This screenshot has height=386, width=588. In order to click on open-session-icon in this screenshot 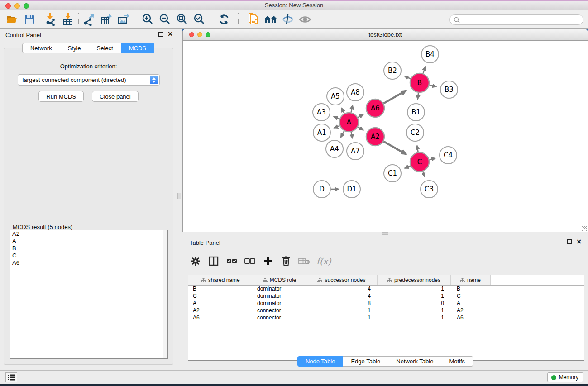, I will do `click(12, 19)`.